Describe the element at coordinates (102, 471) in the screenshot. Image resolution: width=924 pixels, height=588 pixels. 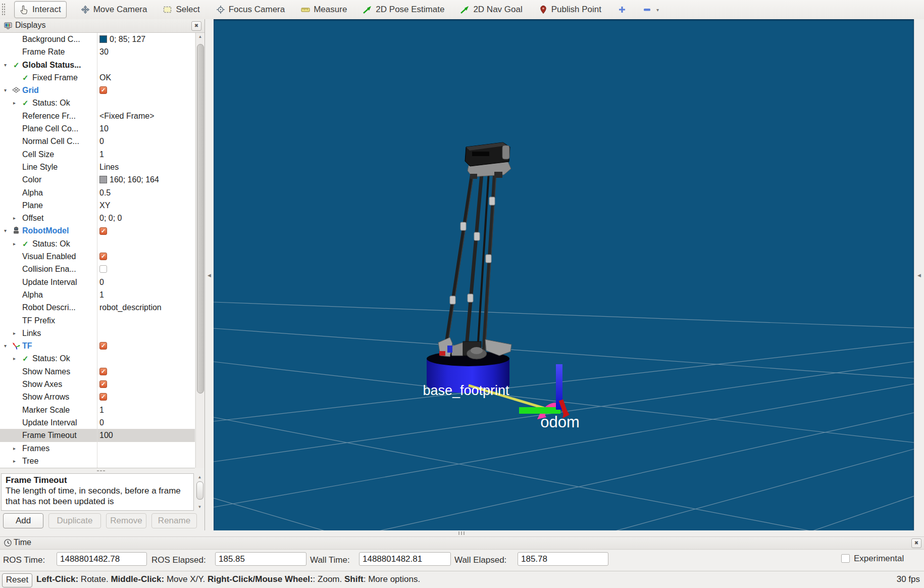
I see `panel-splitter-handle` at that location.